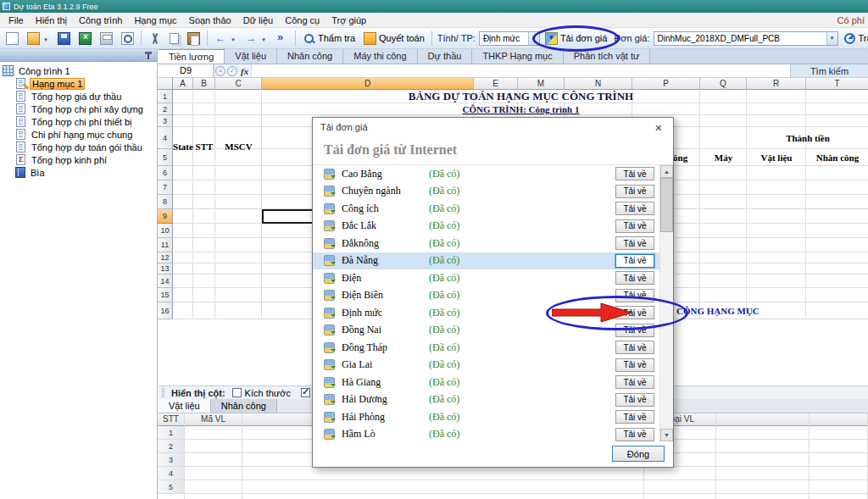 Image resolution: width=868 pixels, height=499 pixels. I want to click on column-header: M, so click(541, 84).